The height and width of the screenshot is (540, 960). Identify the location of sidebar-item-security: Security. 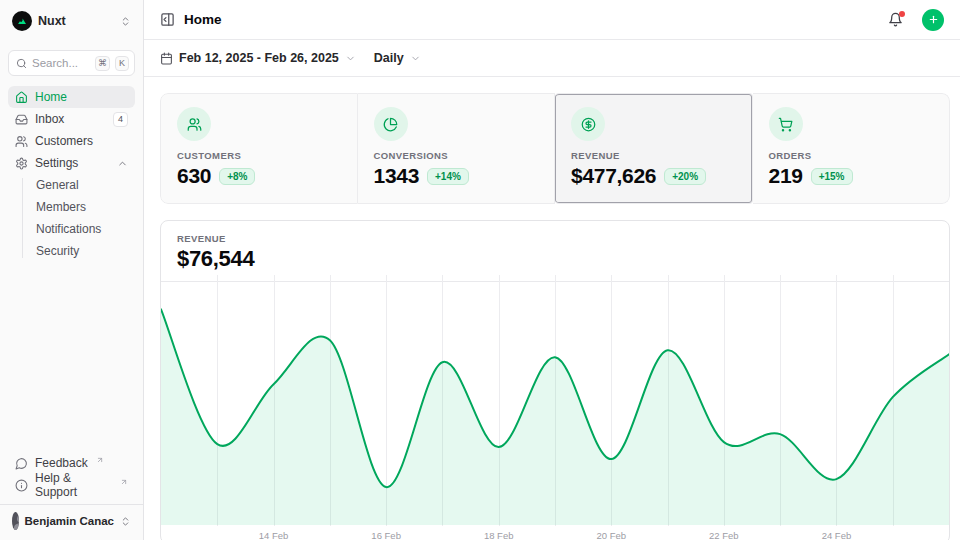
(82, 251).